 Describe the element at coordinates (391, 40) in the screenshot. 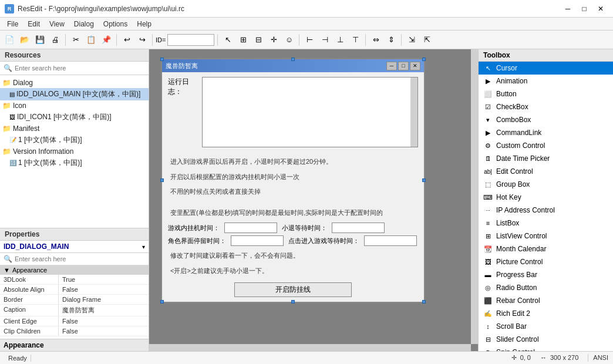

I see `tb-space2: ⇕` at that location.